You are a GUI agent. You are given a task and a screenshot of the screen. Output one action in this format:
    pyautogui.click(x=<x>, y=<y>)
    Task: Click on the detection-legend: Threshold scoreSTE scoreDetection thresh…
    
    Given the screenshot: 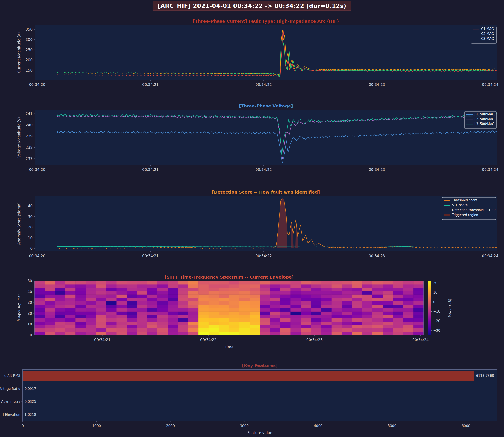 What is the action you would take?
    pyautogui.click(x=469, y=209)
    